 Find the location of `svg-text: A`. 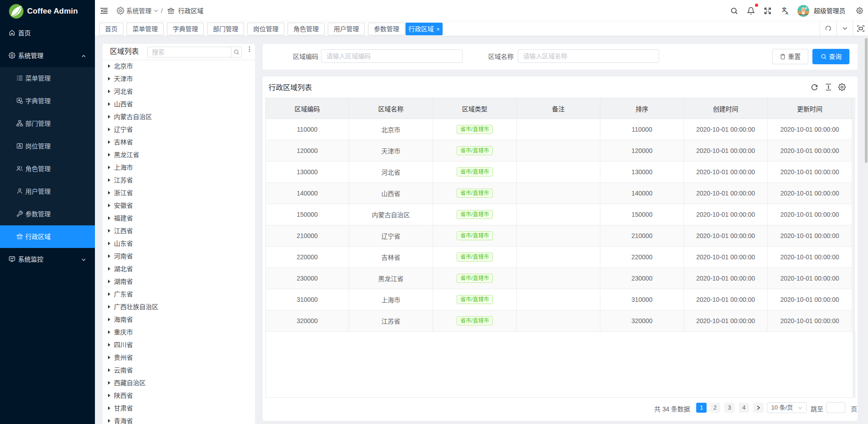

svg-text: A is located at coordinates (787, 13).